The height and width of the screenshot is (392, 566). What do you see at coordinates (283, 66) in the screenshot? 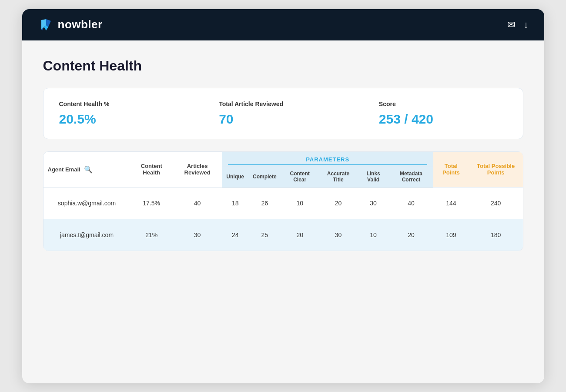
I see `page-title: Content Health` at bounding box center [283, 66].